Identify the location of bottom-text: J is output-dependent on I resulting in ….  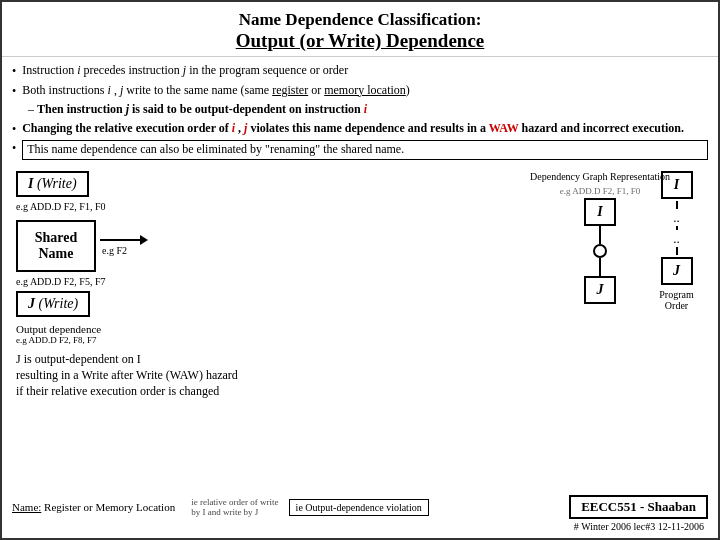
(360, 376).